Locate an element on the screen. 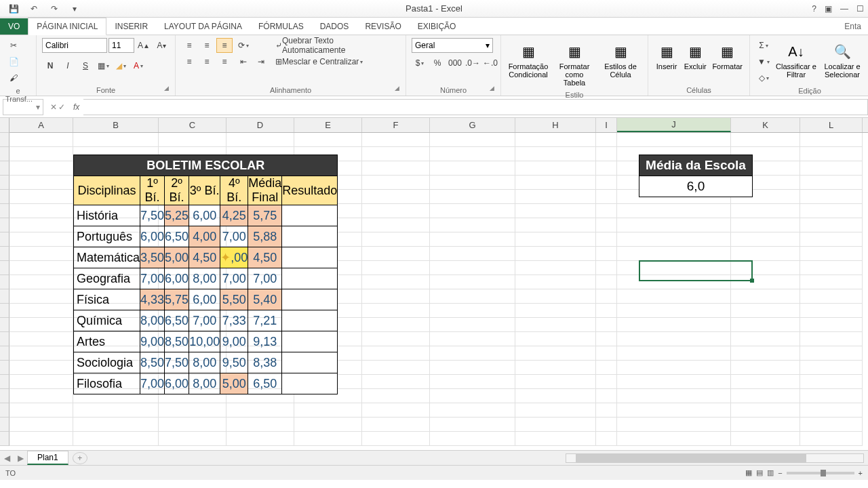  tab-file: VO is located at coordinates (14, 26).